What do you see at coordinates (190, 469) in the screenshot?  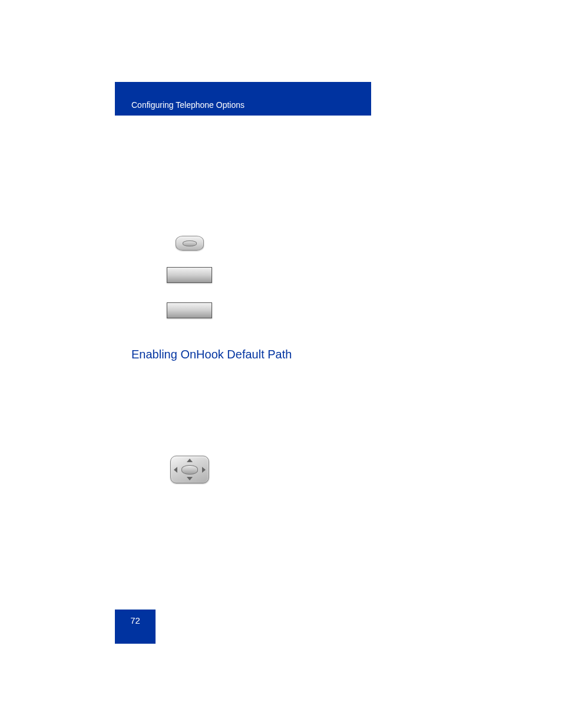 I see `navigation-cluster-icon` at bounding box center [190, 469].